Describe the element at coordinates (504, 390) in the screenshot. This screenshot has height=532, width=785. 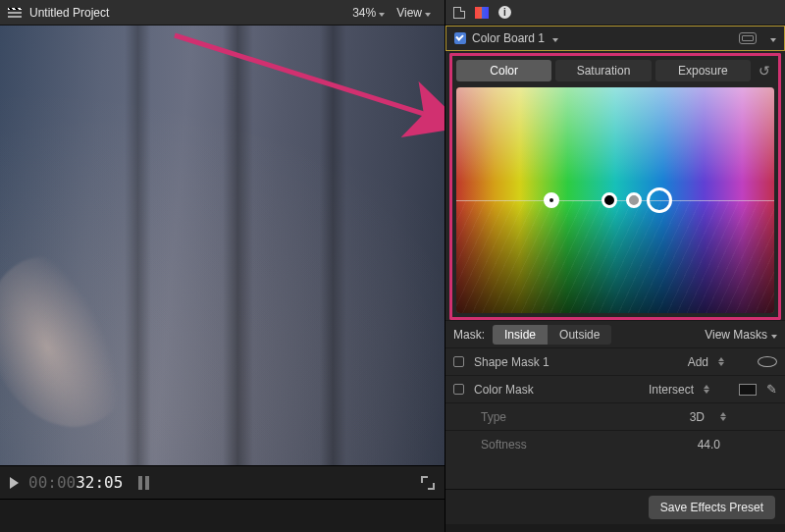
I see `color-mask-name: Color Mask` at that location.